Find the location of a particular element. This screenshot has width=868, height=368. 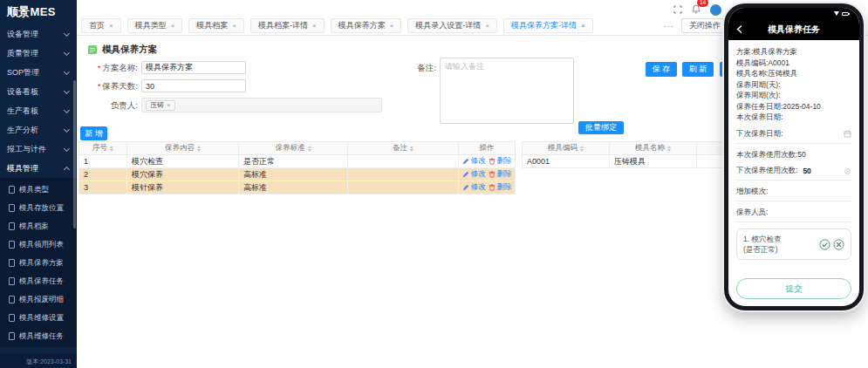

add-shots-field: 增加模次: is located at coordinates (794, 193).